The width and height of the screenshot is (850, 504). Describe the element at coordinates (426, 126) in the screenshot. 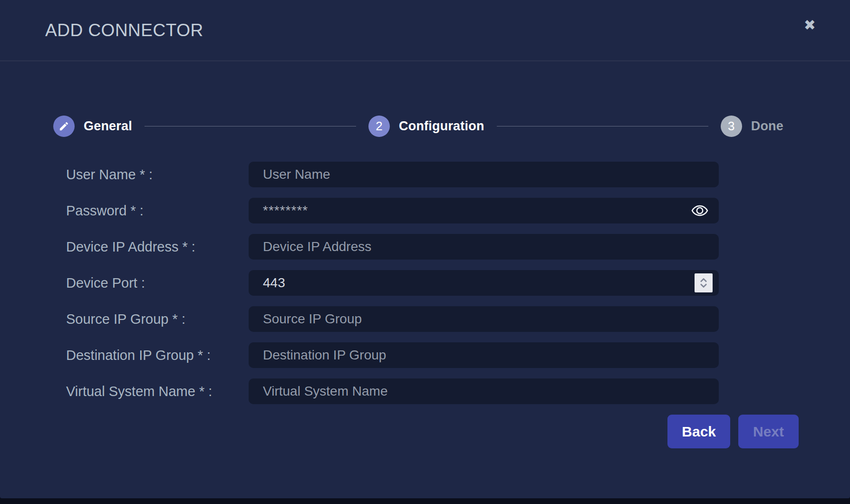

I see `step-configuration: 2 Configuration` at that location.